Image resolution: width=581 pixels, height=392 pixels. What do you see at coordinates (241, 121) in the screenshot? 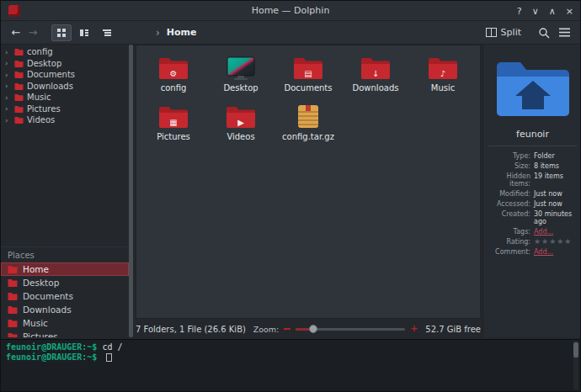
I see `file-item-videos: ▶ Videos` at bounding box center [241, 121].